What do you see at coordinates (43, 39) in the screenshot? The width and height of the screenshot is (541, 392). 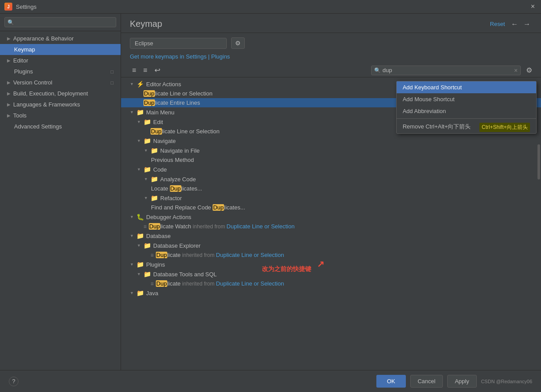 I see `sidebar-label: Appearance & Behavior` at bounding box center [43, 39].